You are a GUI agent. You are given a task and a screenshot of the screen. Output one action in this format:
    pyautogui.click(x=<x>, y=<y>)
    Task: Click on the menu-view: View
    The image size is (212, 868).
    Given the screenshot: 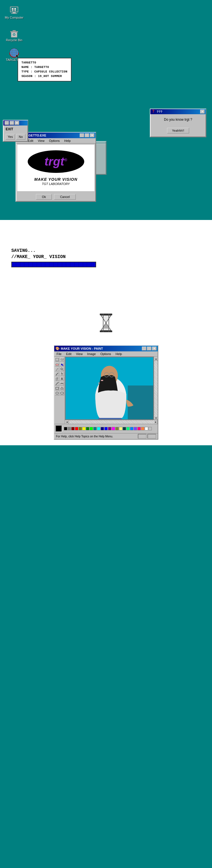 What is the action you would take?
    pyautogui.click(x=41, y=141)
    